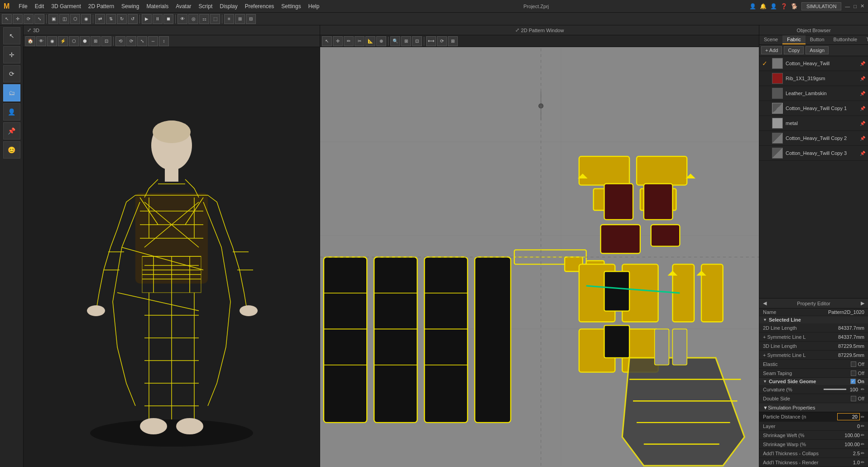 The height and width of the screenshot is (467, 868). Describe the element at coordinates (442, 41) in the screenshot. I see `2d-tb-rotate: ⟳` at that location.